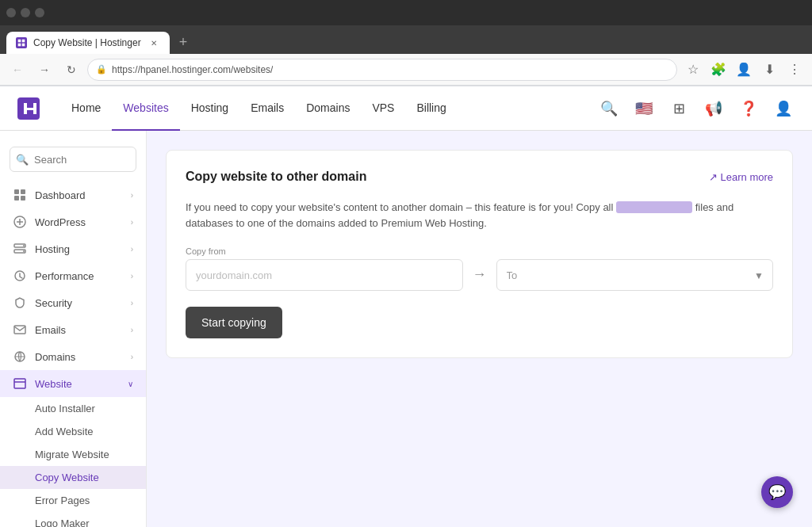 Image resolution: width=812 pixels, height=527 pixels. I want to click on url-display: https://hpanel.hostinger.com/websites/, so click(192, 70).